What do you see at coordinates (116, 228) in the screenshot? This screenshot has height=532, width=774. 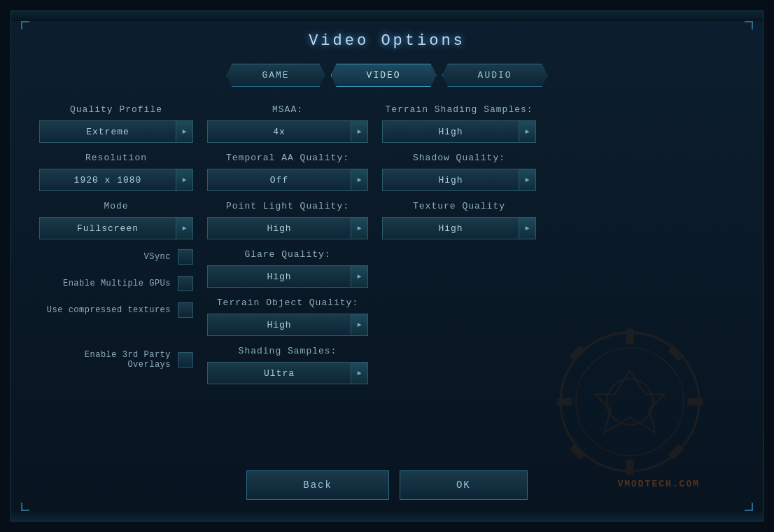 I see `mode-dropdown: Fullscreen ►` at bounding box center [116, 228].